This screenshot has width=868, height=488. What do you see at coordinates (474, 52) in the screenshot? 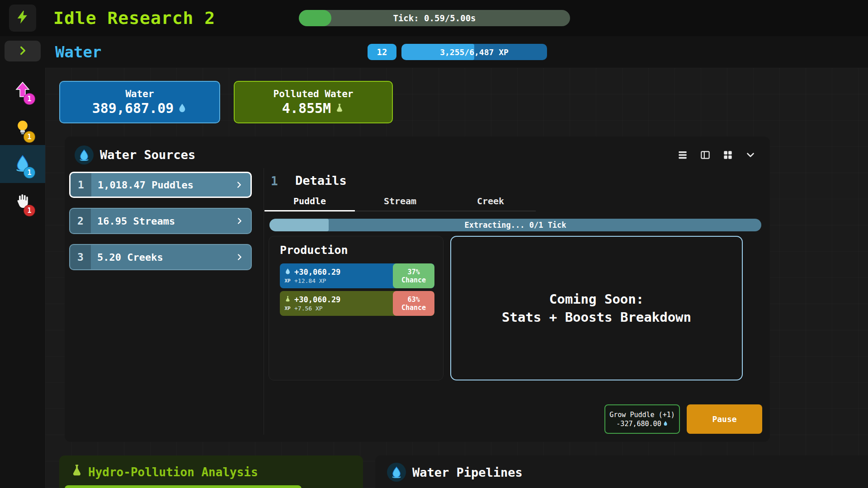
I see `xp-label: 3,255/6,487 XP` at bounding box center [474, 52].